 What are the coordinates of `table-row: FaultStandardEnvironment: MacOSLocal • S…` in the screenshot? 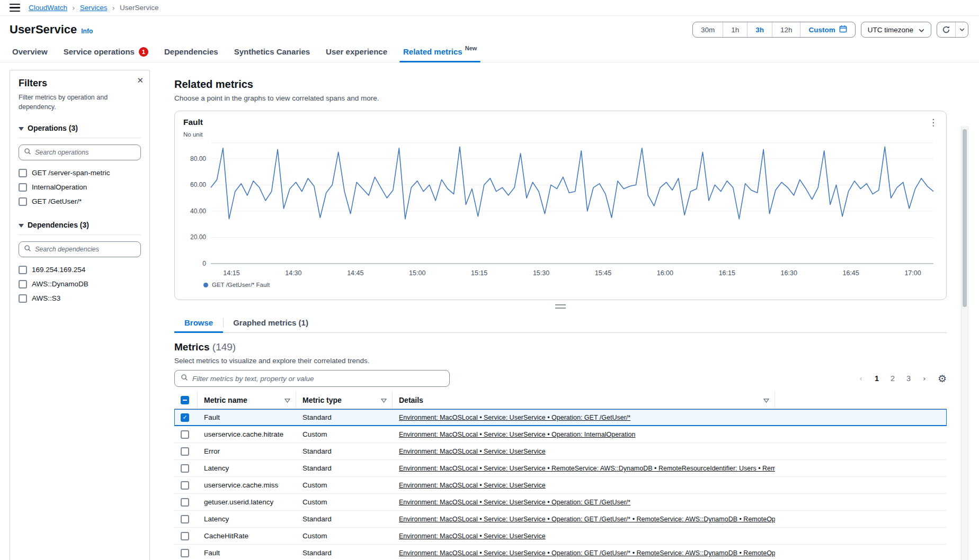 It's located at (560, 553).